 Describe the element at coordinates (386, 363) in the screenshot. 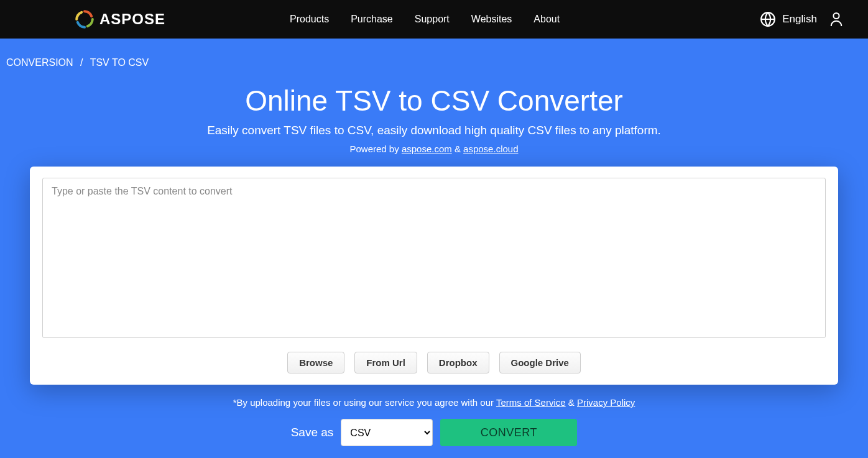

I see `from-url-button: From Url` at that location.